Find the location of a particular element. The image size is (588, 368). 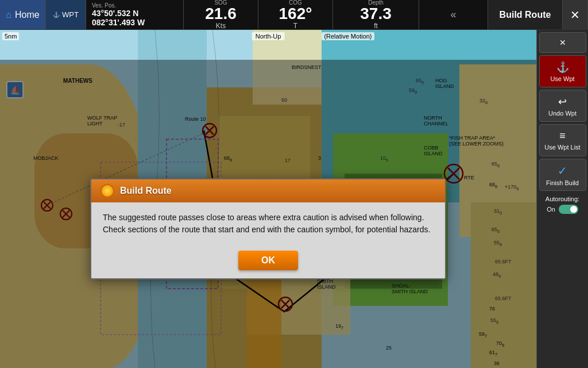

scale-value: 5nm is located at coordinates (10, 36).